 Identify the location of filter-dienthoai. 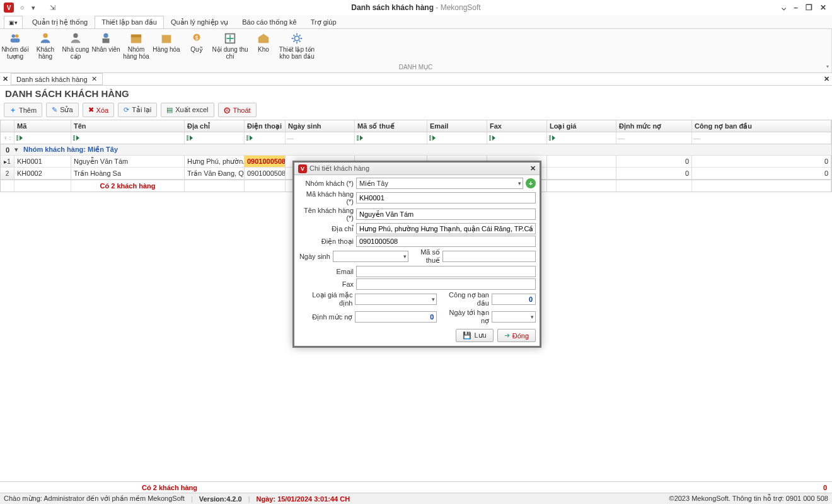
(265, 138).